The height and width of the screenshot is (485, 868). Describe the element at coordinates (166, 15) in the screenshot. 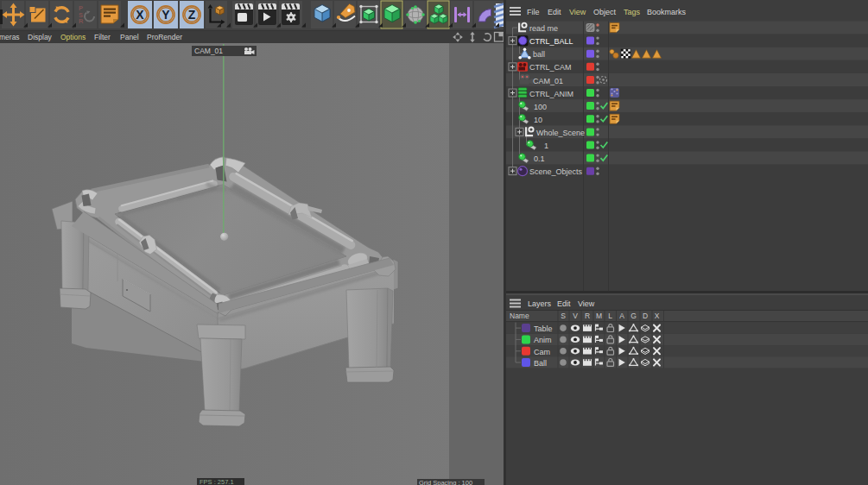

I see `svg-text: Y` at that location.